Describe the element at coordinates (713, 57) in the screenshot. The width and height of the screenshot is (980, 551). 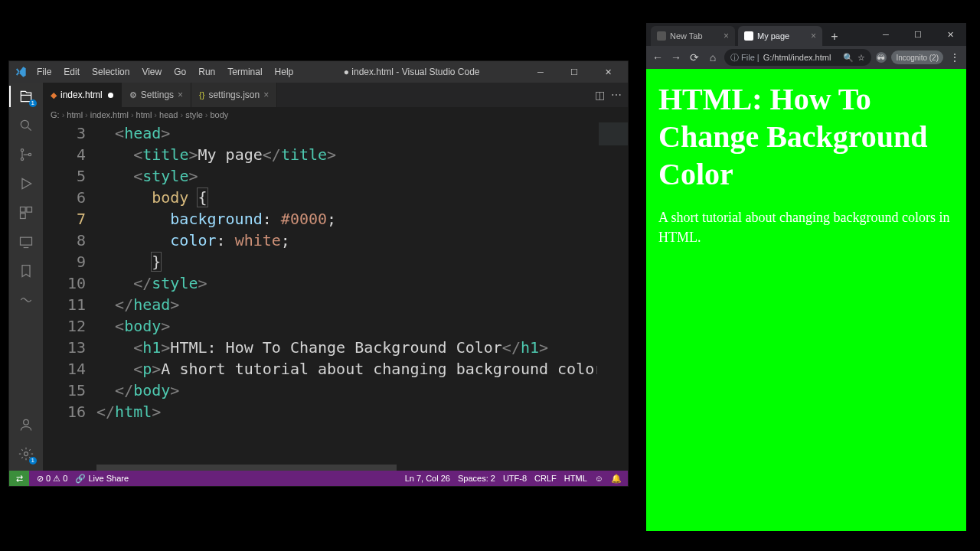
I see `home-button: ⌂` at that location.